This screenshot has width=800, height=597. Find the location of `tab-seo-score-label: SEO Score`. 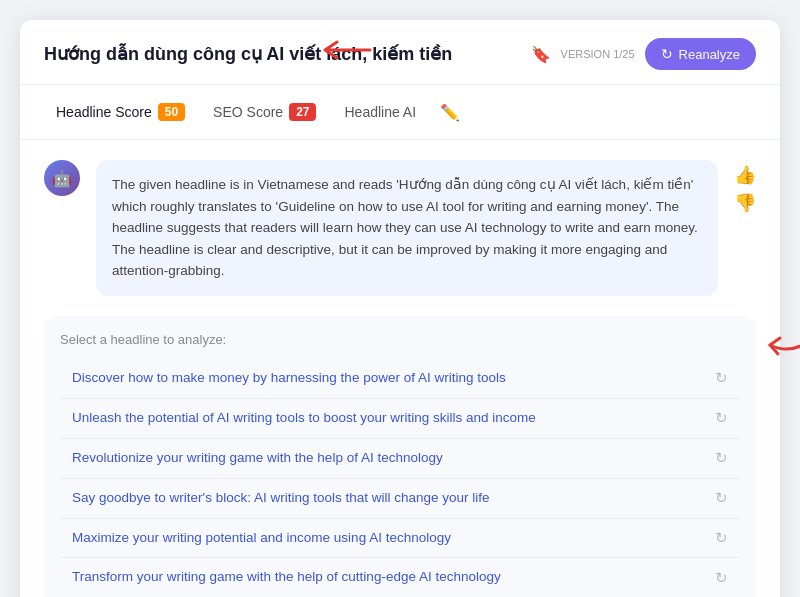

tab-seo-score-label: SEO Score is located at coordinates (248, 112).